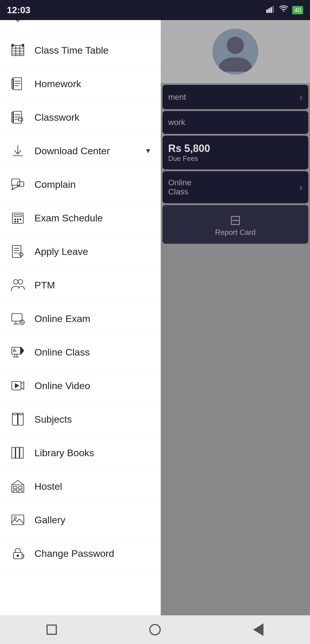  Describe the element at coordinates (80, 50) in the screenshot. I see `sidebar-item-class-timetable: Class Time Table` at that location.